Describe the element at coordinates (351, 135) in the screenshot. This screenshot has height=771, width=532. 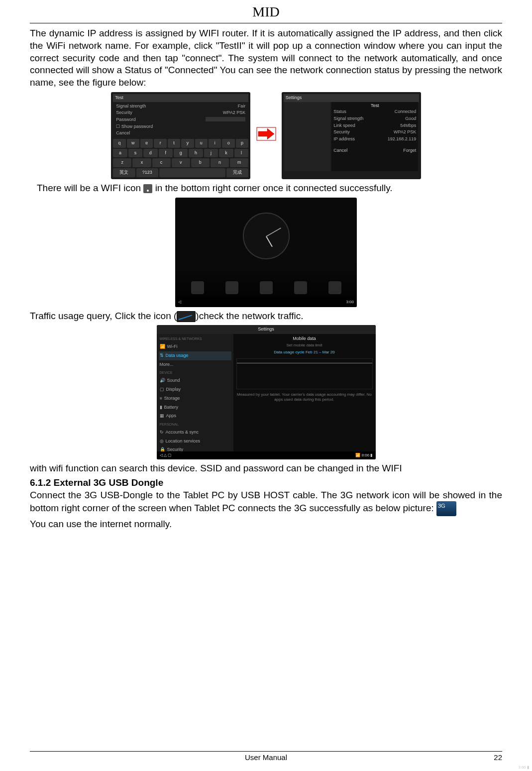
I see `screenshot-wifi-status: Settings Test StatusConnected Signal str…` at that location.